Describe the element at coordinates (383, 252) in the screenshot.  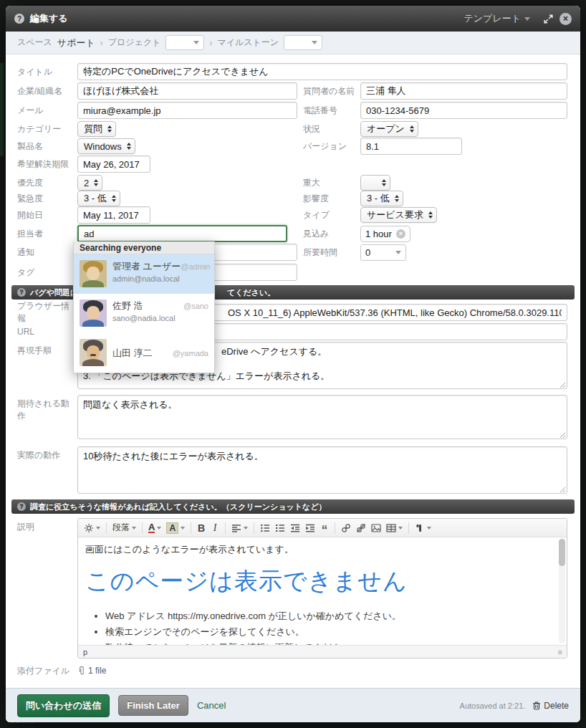
I see `actual-hours-select: 0` at that location.